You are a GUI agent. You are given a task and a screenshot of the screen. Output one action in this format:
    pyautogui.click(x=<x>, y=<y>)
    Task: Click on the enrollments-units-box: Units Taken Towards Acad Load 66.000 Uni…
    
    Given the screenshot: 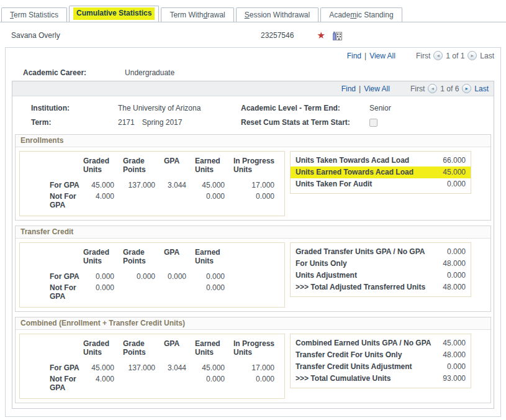 What is the action you would take?
    pyautogui.click(x=381, y=173)
    